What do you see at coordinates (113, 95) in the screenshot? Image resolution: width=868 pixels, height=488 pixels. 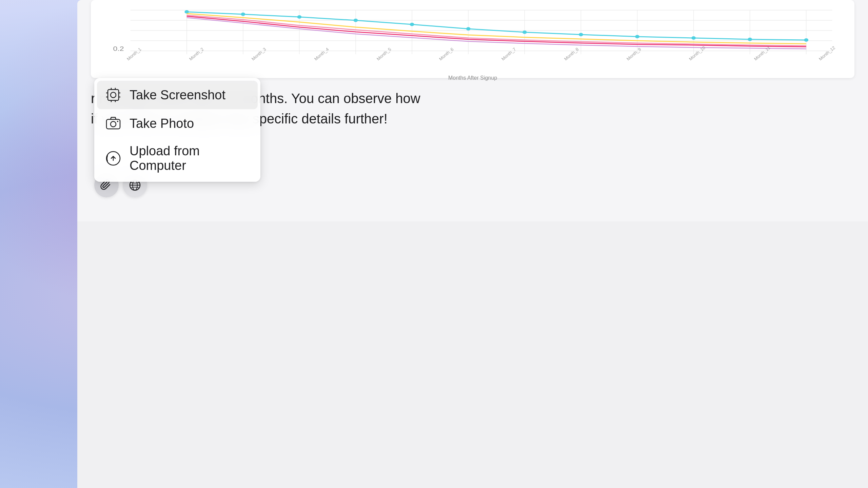 I see `screenshot-icon` at bounding box center [113, 95].